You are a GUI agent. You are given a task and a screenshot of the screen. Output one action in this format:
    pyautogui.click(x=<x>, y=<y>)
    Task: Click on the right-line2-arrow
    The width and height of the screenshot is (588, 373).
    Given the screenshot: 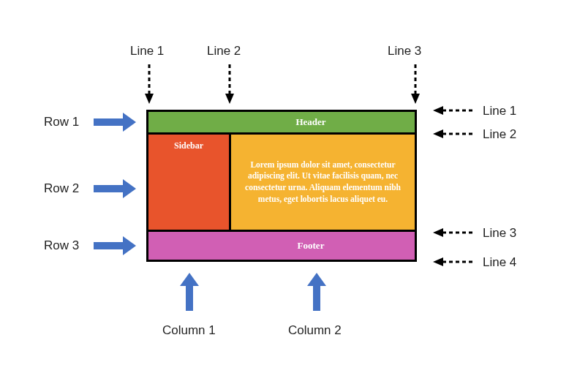 What is the action you would take?
    pyautogui.click(x=452, y=134)
    